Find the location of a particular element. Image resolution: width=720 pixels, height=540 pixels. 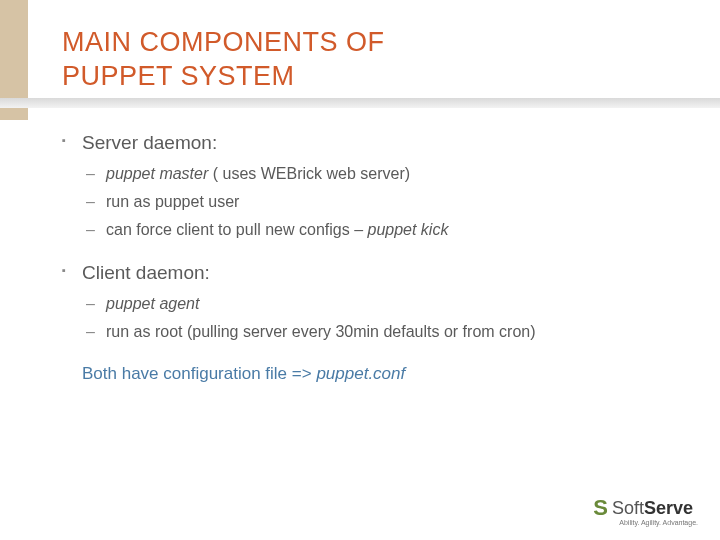

bullet-list-level2: puppet master ( uses WEBrick web server)… is located at coordinates (371, 202).